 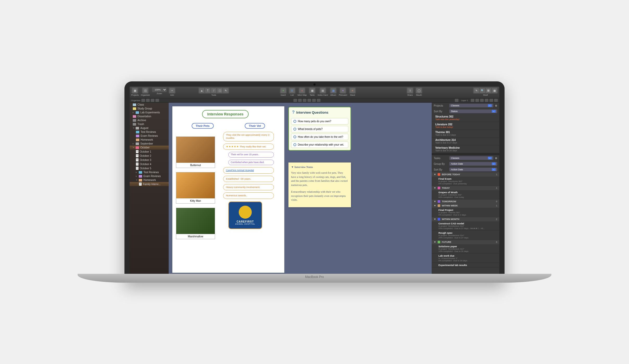 What do you see at coordinates (466, 188) in the screenshot?
I see `task-group-header: ▼TODAY1` at bounding box center [466, 188].